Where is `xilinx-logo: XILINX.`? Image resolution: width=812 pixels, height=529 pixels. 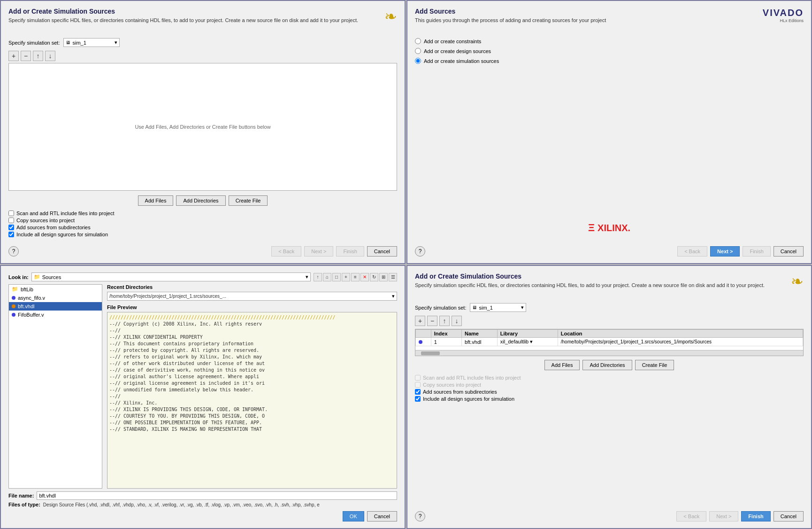 xilinx-logo: XILINX. is located at coordinates (614, 228).